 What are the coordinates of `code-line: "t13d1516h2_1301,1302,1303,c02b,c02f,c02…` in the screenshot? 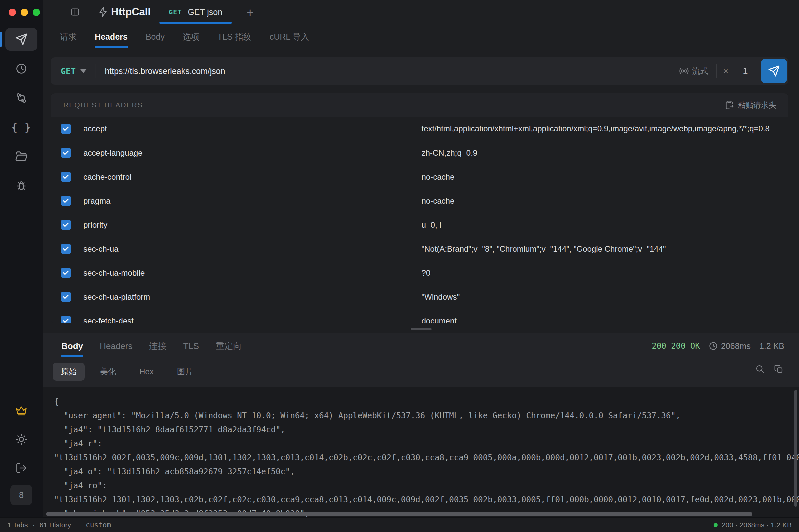 It's located at (426, 499).